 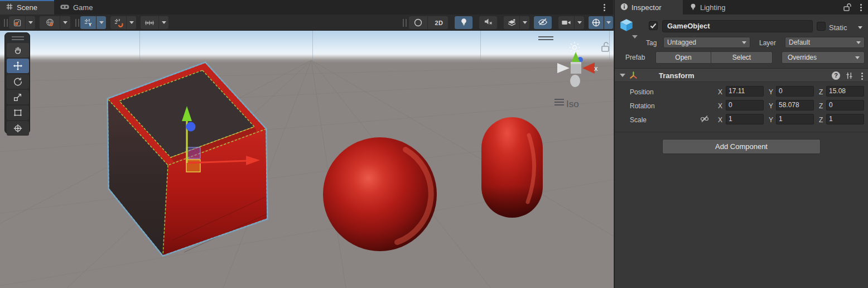 I want to click on scene-visibility-toggle-button, so click(x=543, y=22).